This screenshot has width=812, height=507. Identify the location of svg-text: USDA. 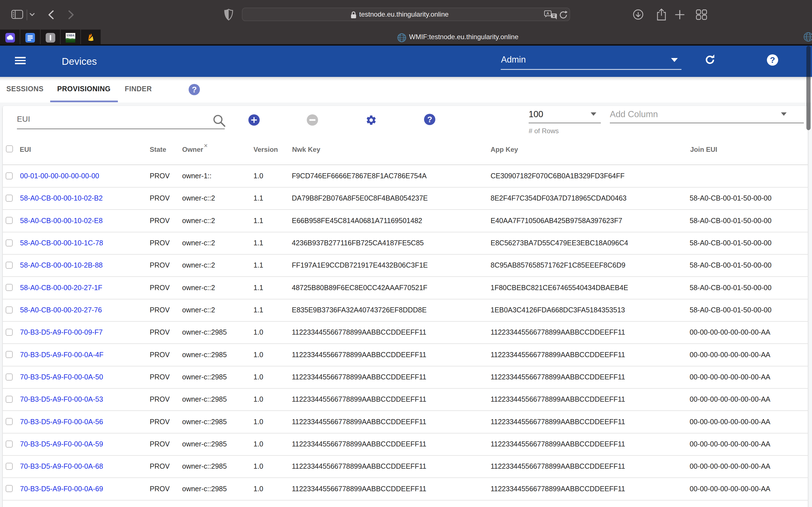
(70, 36).